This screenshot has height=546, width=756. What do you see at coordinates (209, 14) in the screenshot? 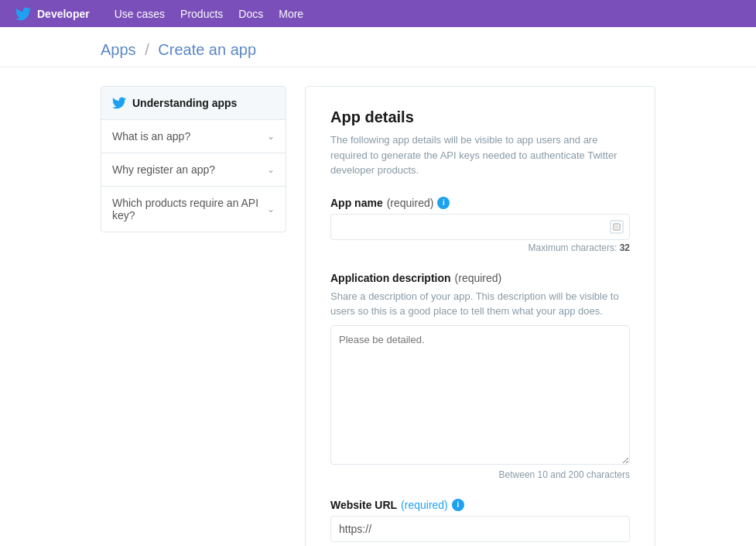
I see `nav-links: Use cases Products Docs More` at bounding box center [209, 14].